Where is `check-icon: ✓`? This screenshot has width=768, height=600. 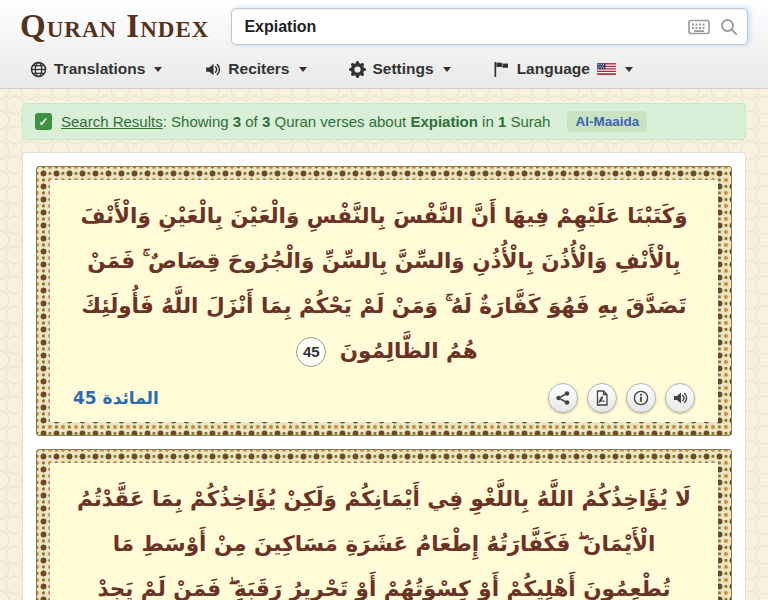 check-icon: ✓ is located at coordinates (44, 122).